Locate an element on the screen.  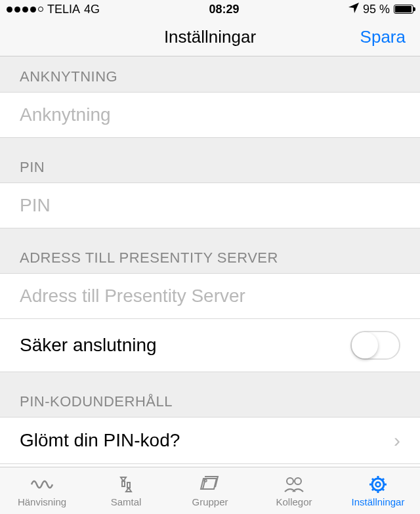
secure-connection-toggle is located at coordinates (375, 345).